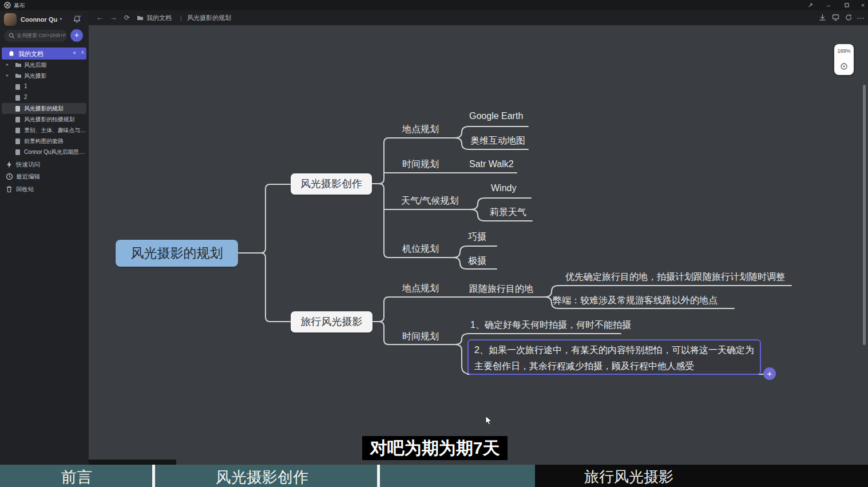 This screenshot has height=487, width=868. I want to click on sidebar-doc-row: Connor Qu风光后期思维导图, so click(44, 152).